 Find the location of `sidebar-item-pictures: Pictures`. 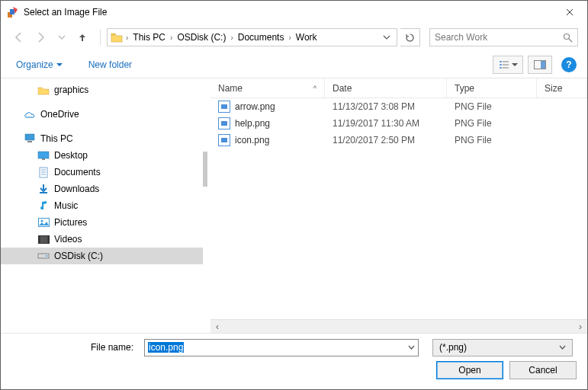

sidebar-item-pictures: Pictures is located at coordinates (102, 222).